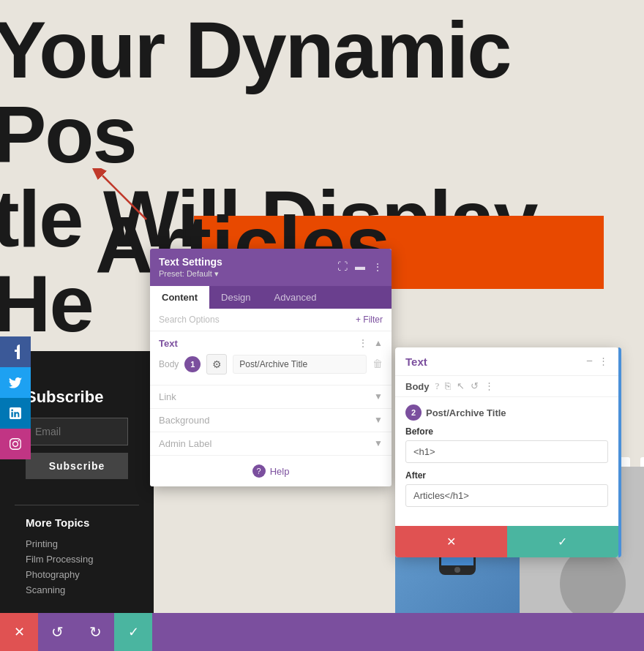  I want to click on panel-preset: Preset: Default ▾, so click(190, 274).